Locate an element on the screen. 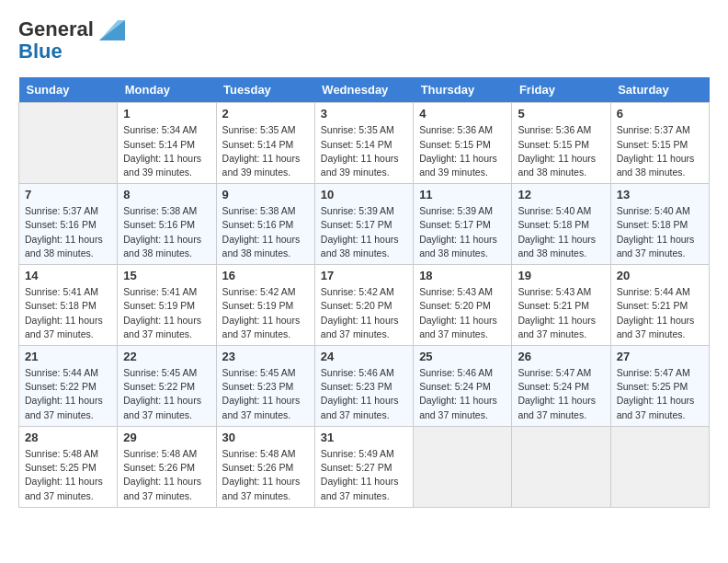 This screenshot has width=728, height=563. day-number: 12 is located at coordinates (561, 195).